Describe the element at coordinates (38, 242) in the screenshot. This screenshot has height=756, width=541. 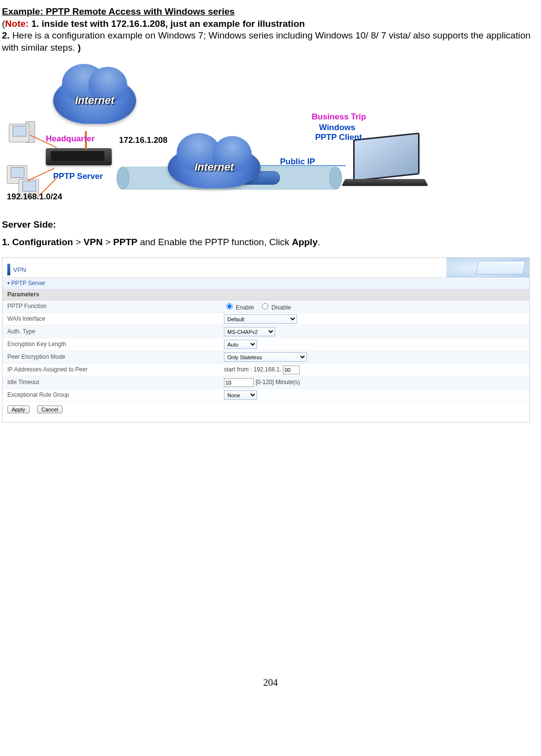
I see `step-configuration: 1. Configuration` at that location.